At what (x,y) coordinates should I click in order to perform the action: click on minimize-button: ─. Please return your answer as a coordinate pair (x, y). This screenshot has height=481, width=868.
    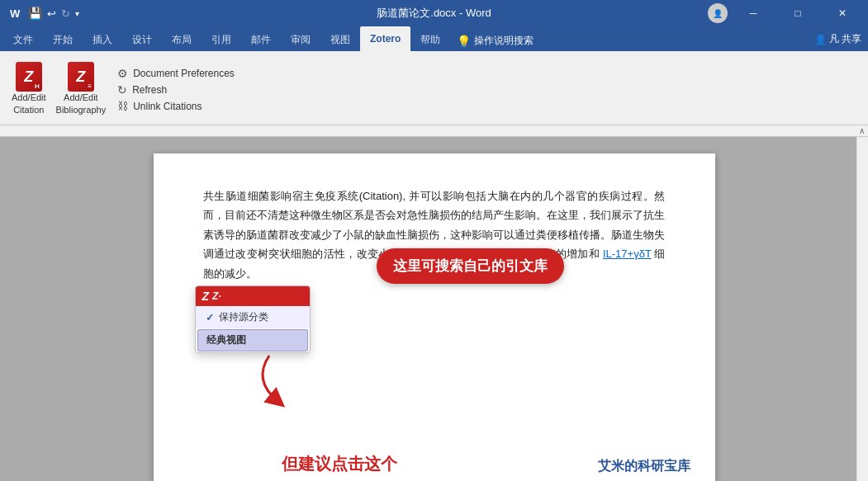
    Looking at the image, I should click on (753, 13).